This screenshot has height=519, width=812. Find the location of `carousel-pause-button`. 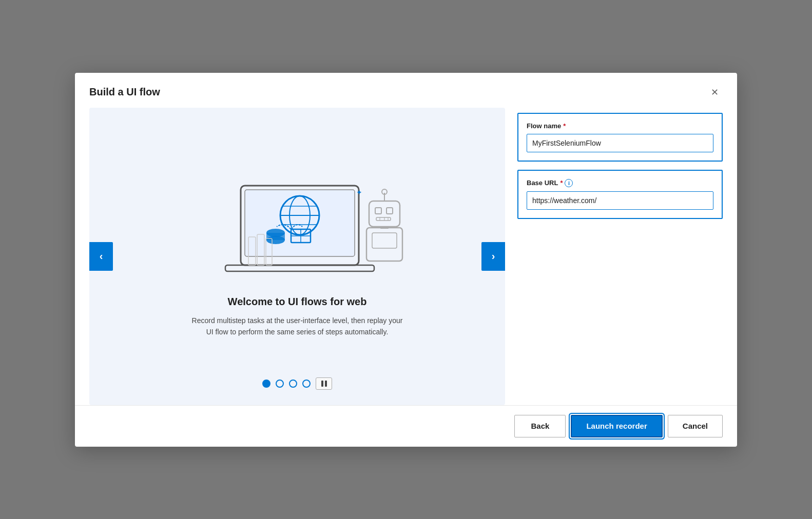

carousel-pause-button is located at coordinates (324, 384).